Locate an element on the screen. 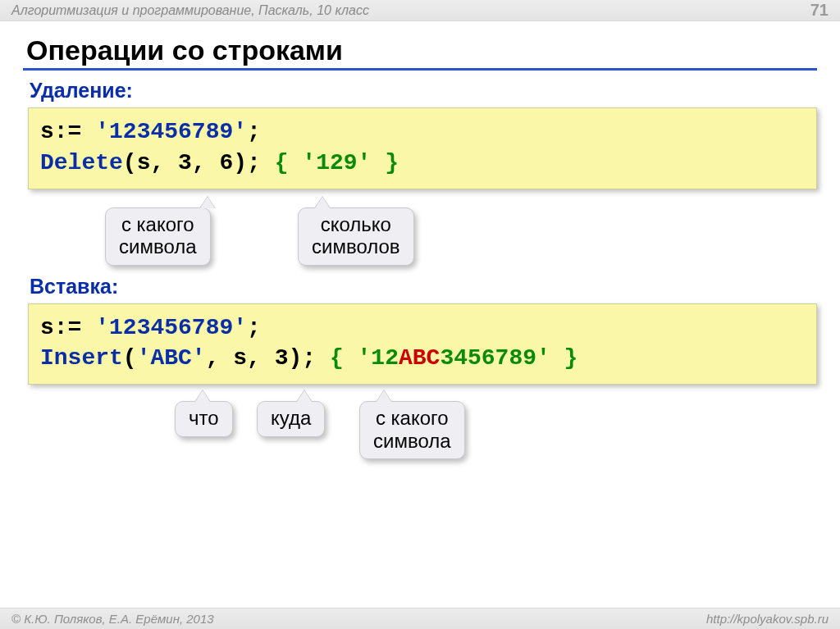 Image resolution: width=840 pixels, height=629 pixels. code-comment: { '129' } is located at coordinates (336, 162).